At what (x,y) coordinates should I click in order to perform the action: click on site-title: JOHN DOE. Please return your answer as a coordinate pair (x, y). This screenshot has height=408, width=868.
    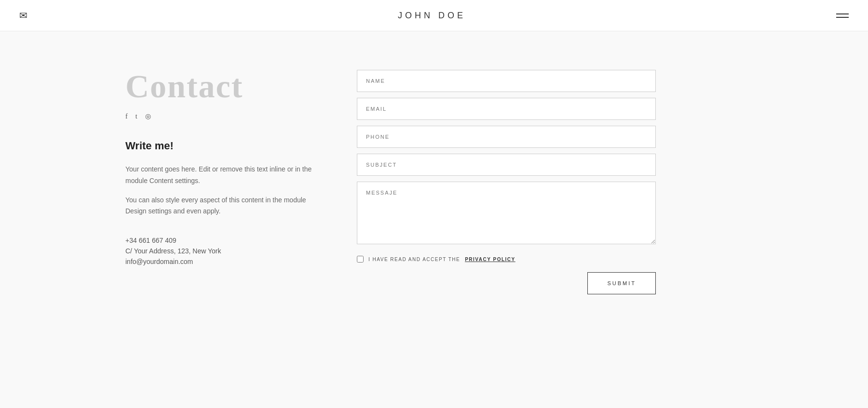
    Looking at the image, I should click on (432, 15).